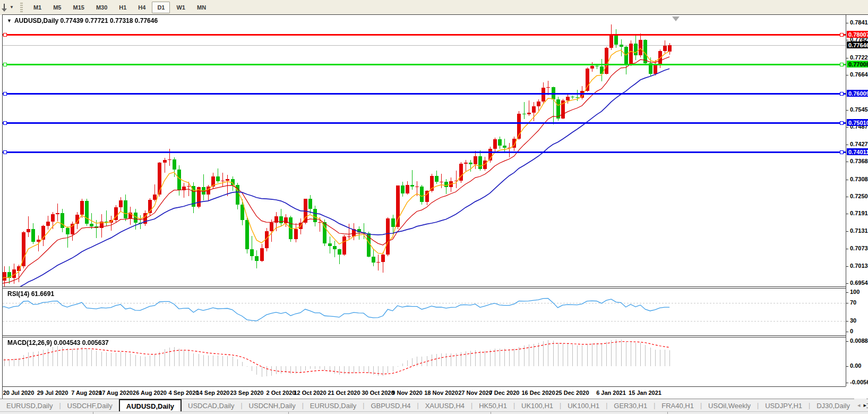  Describe the element at coordinates (434, 7) in the screenshot. I see `timeframe-toolbar: ▼ M1M5M15M30H1H4D1W1MN` at that location.